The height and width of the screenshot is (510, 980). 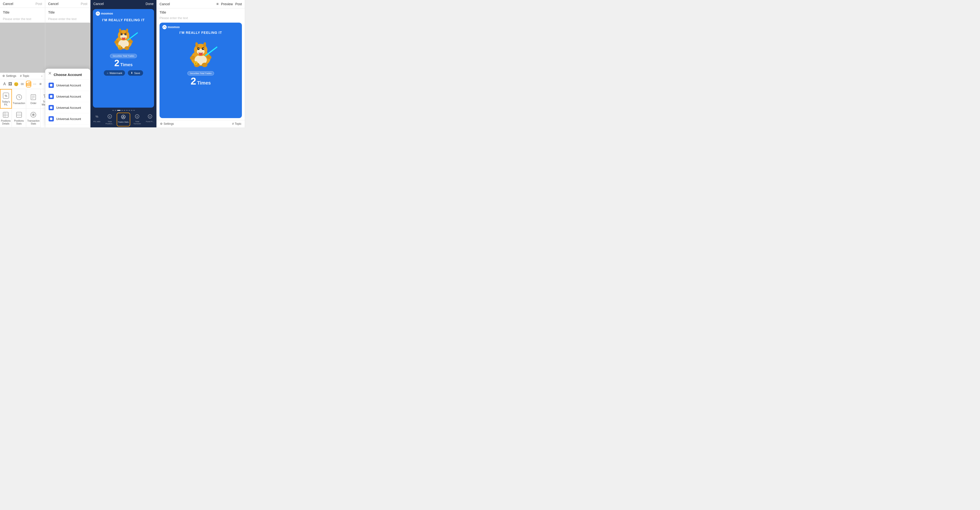 I want to click on panel3-number-value: 2, so click(x=117, y=63).